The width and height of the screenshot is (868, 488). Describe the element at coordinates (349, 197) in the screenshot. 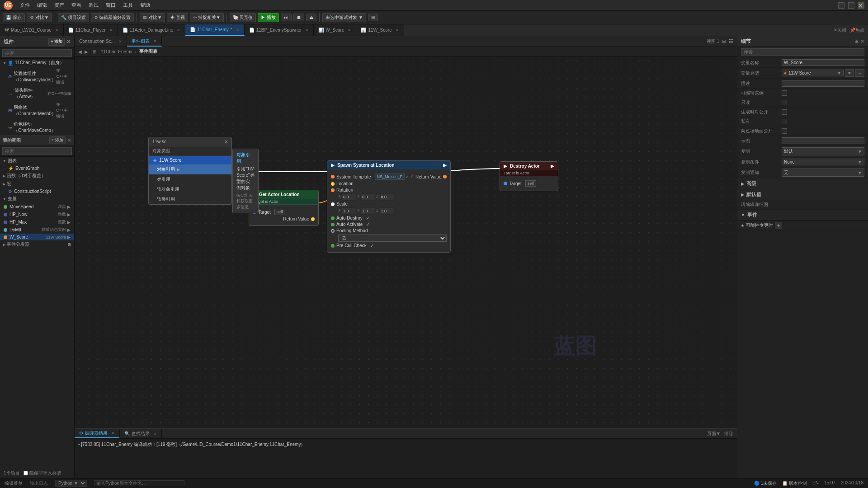

I see `rotation-x-input` at that location.